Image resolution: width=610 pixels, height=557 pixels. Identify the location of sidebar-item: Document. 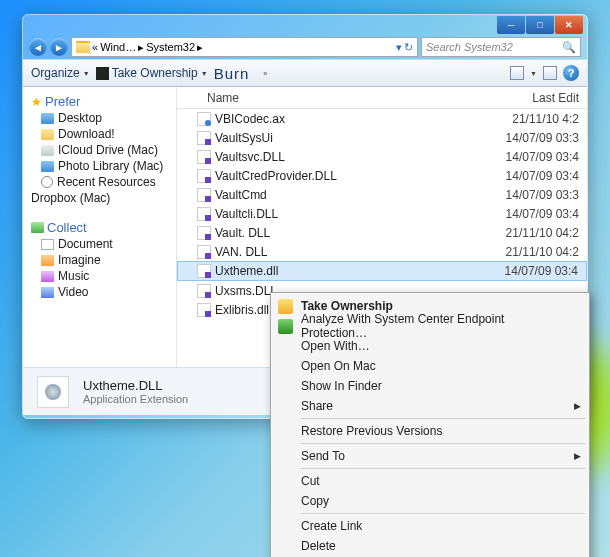
(106, 244).